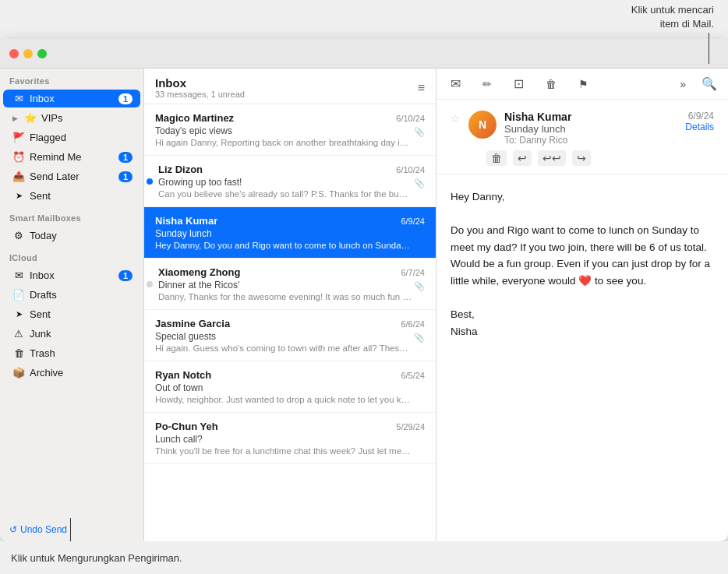 Image resolution: width=728 pixels, height=574 pixels. Describe the element at coordinates (125, 157) in the screenshot. I see `remind-badge: 1` at that location.